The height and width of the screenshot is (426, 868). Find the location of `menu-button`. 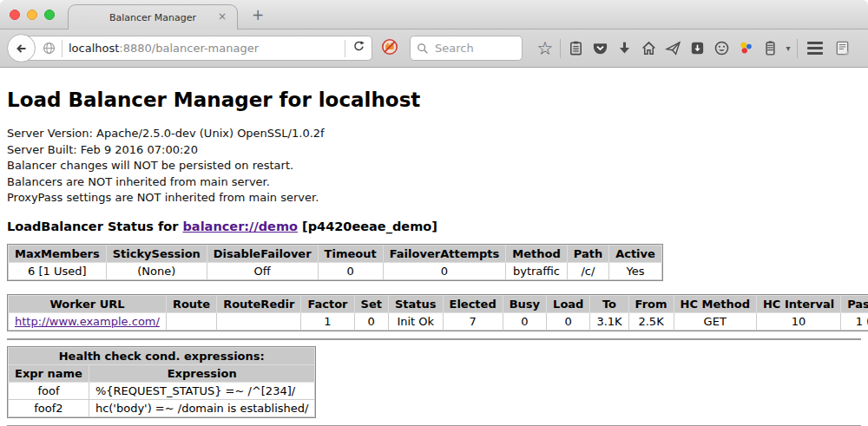

menu-button is located at coordinates (815, 49).